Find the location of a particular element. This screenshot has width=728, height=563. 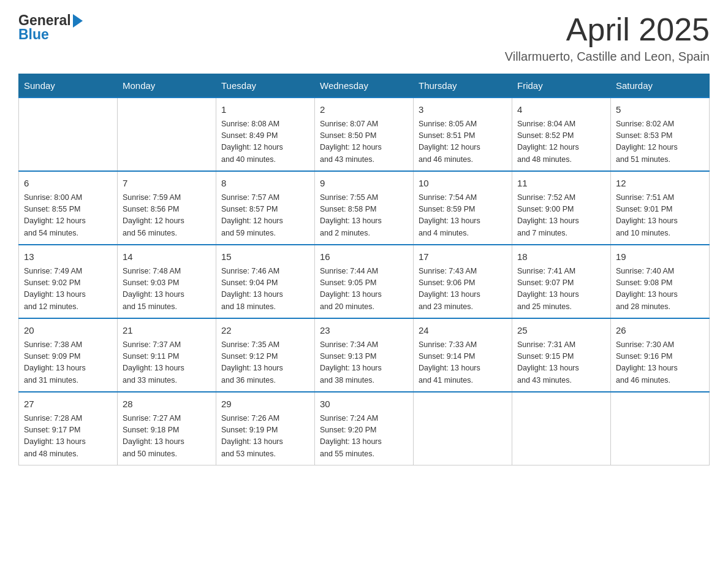

day-number: 19 is located at coordinates (660, 258).